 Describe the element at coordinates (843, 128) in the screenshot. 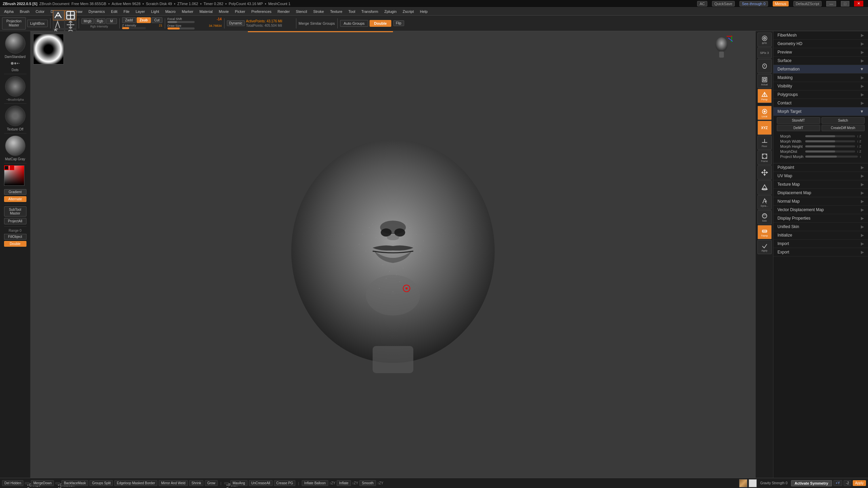

I see `create-diff-mesh-button: CreateDiff Mesh` at that location.